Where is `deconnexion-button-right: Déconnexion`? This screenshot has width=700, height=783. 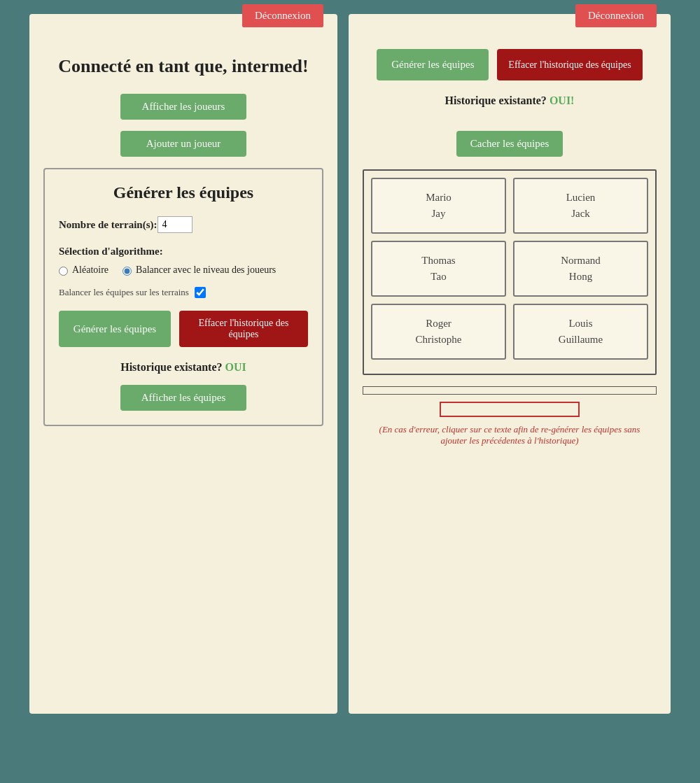
deconnexion-button-right: Déconnexion is located at coordinates (616, 15).